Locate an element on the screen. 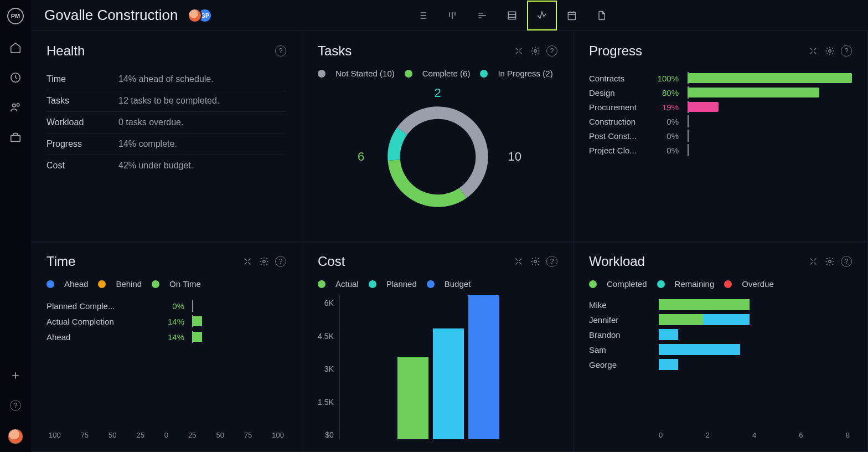 The image size is (868, 452). health-label: Cost is located at coordinates (82, 166).